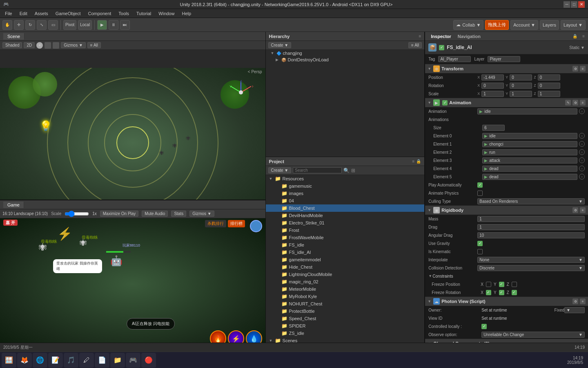 The image size is (588, 368). What do you see at coordinates (583, 210) in the screenshot?
I see `rigidbody-menu-btn: ≡` at bounding box center [583, 210].